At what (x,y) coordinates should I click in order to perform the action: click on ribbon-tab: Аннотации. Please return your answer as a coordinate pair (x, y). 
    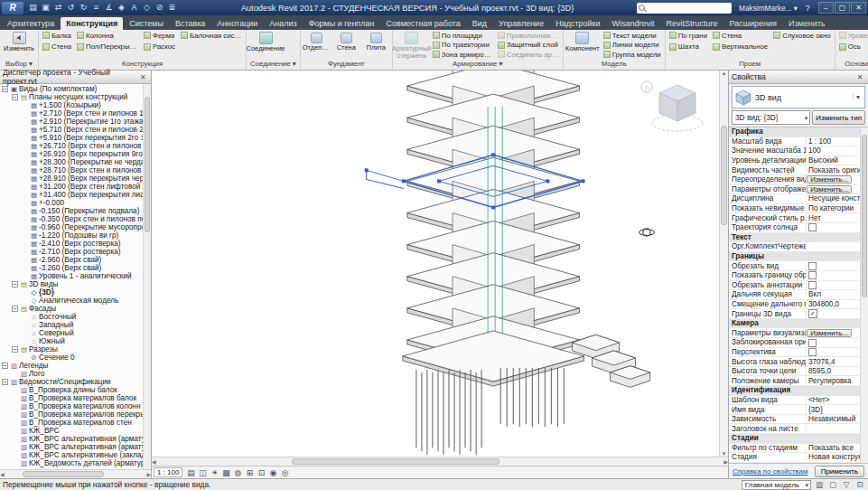
    Looking at the image, I should click on (237, 24).